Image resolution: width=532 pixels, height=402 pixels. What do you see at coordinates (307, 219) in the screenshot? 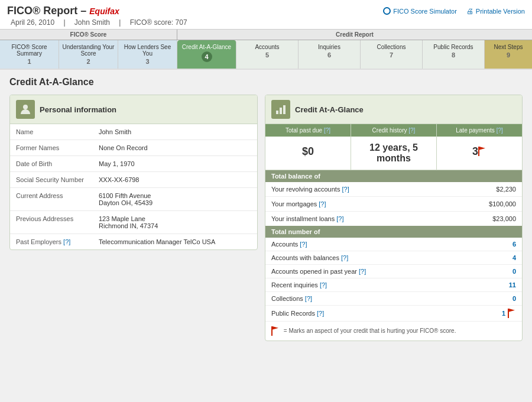
I see `installment-label: Your installment loans [?]` at bounding box center [307, 219].